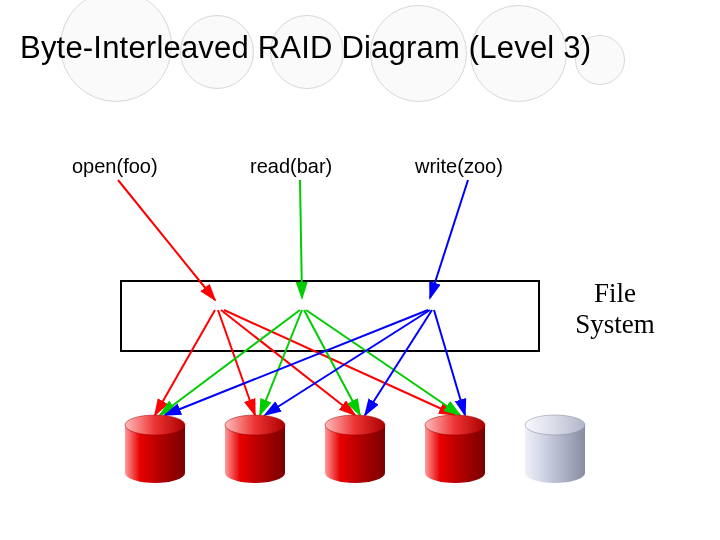 This screenshot has width=720, height=540. I want to click on disk-parity, so click(555, 449).